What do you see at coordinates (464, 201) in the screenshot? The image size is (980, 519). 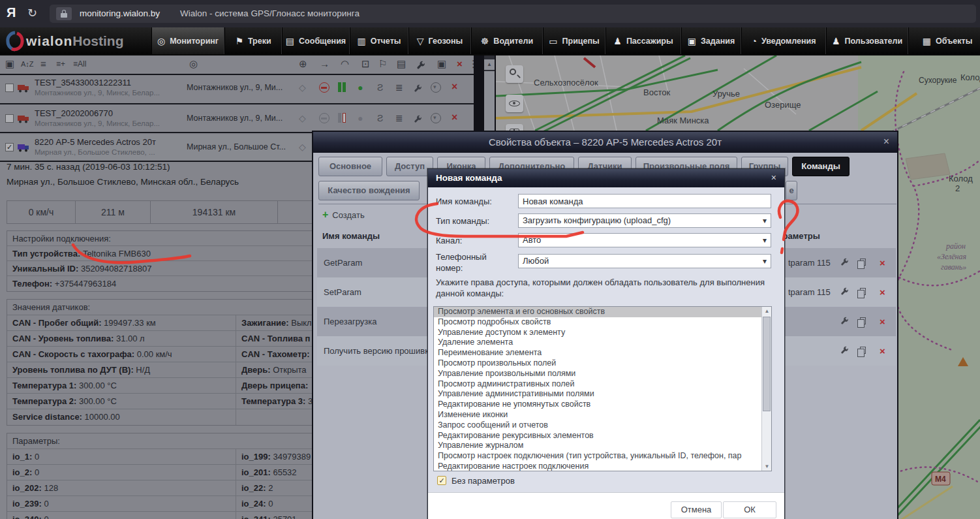 I see `command-name-label: Имя команды:` at bounding box center [464, 201].